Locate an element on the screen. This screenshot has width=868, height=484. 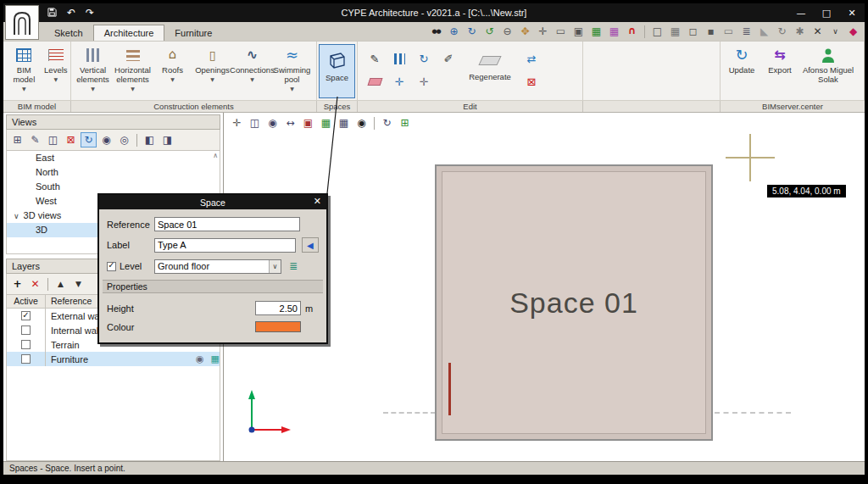
plumb-icon: ✛ is located at coordinates (237, 123).